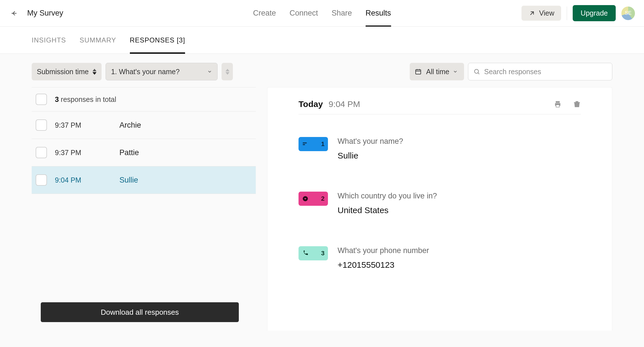  I want to click on answer-block: 2 Which country do you live in? United S…, so click(440, 203).